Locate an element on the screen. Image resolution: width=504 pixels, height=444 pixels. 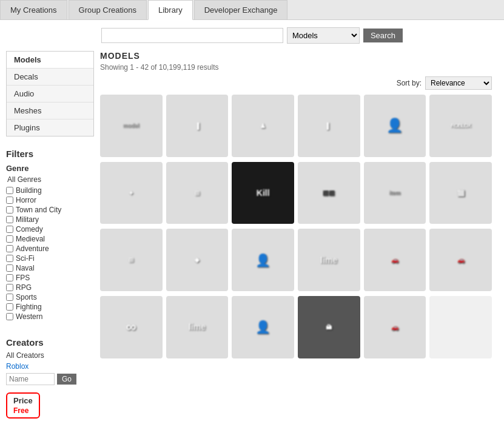
filter-western: Western is located at coordinates (50, 317).